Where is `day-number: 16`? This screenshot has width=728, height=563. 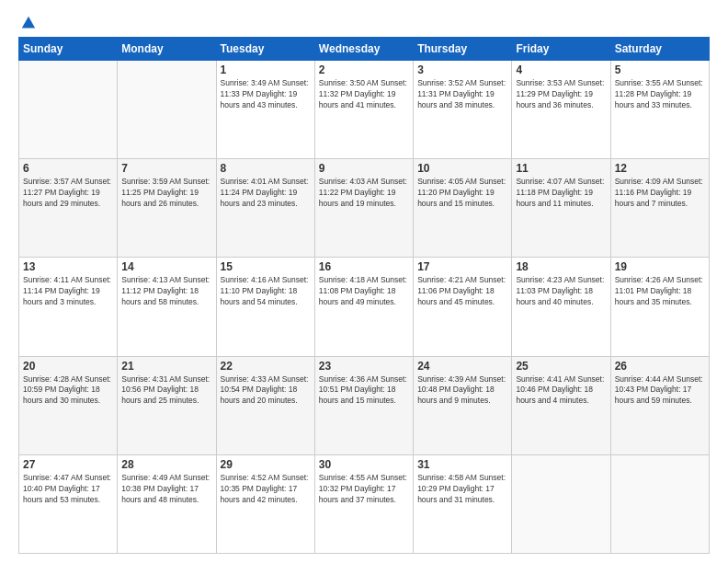 day-number: 16 is located at coordinates (364, 267).